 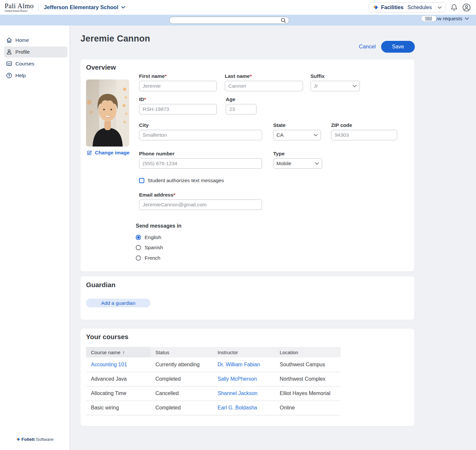 I want to click on sidebar-item-courses: Courses, so click(x=36, y=64).